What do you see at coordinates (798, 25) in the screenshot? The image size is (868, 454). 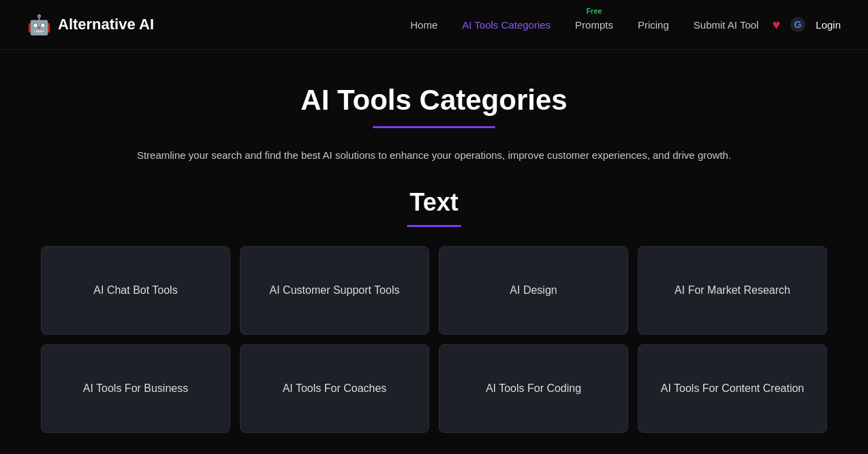 I see `google-icon: G` at bounding box center [798, 25].